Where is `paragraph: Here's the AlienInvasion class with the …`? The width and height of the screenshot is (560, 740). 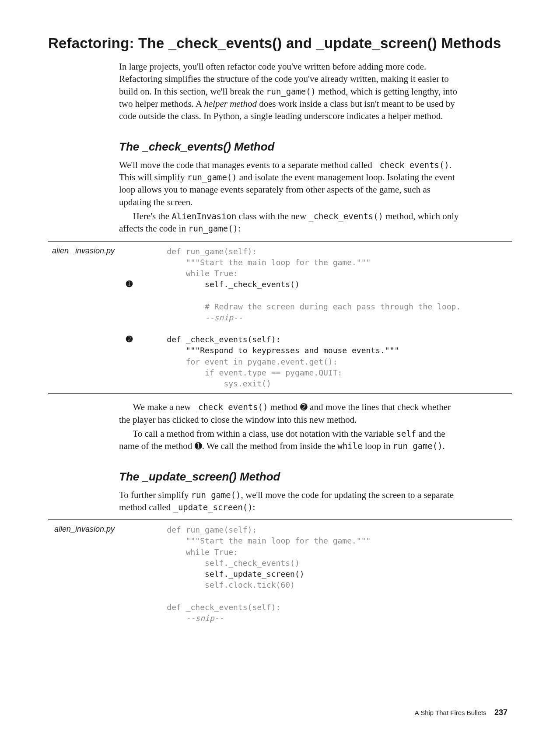 paragraph: Here's the AlienInvasion class with the … is located at coordinates (290, 222).